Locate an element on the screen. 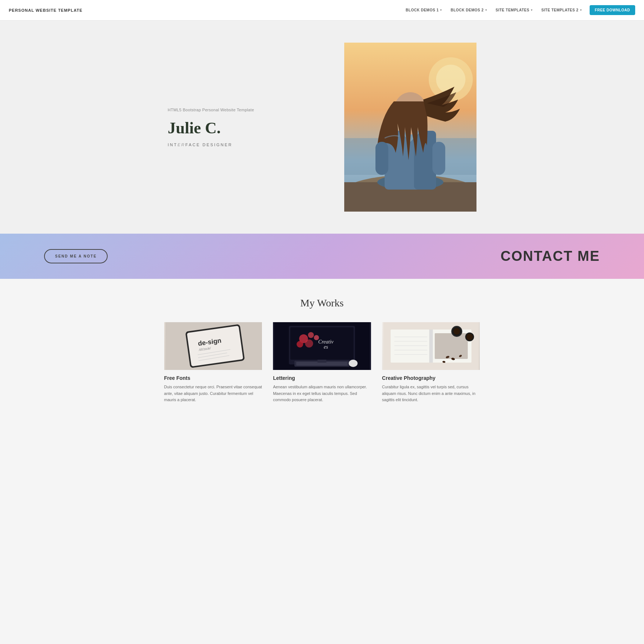  hero-subtitle: HTML5 Bootstrap Personal Website Templat… is located at coordinates (245, 110).